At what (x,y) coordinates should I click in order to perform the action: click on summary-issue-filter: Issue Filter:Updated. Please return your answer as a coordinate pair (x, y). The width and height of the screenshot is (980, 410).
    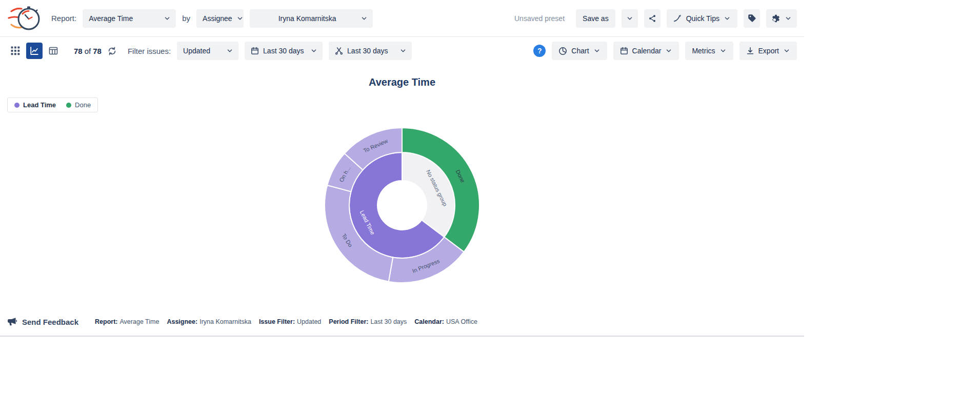
    Looking at the image, I should click on (290, 322).